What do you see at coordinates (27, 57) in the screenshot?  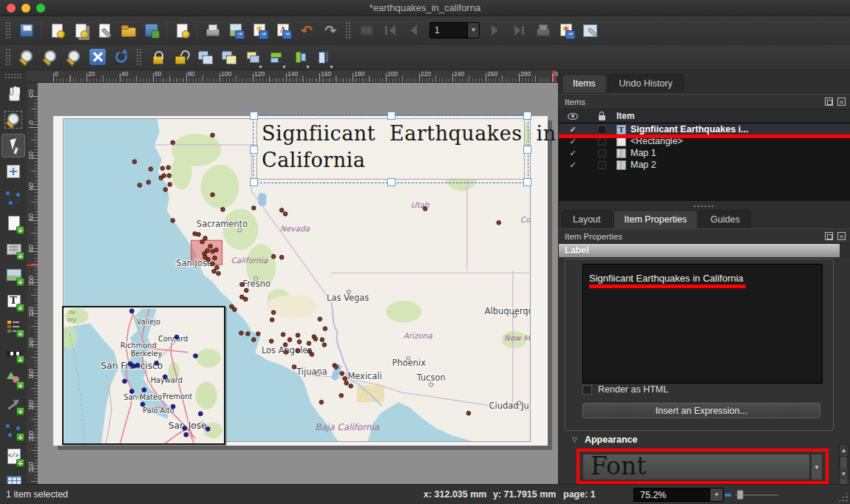 I see `zoom-in-button: +` at bounding box center [27, 57].